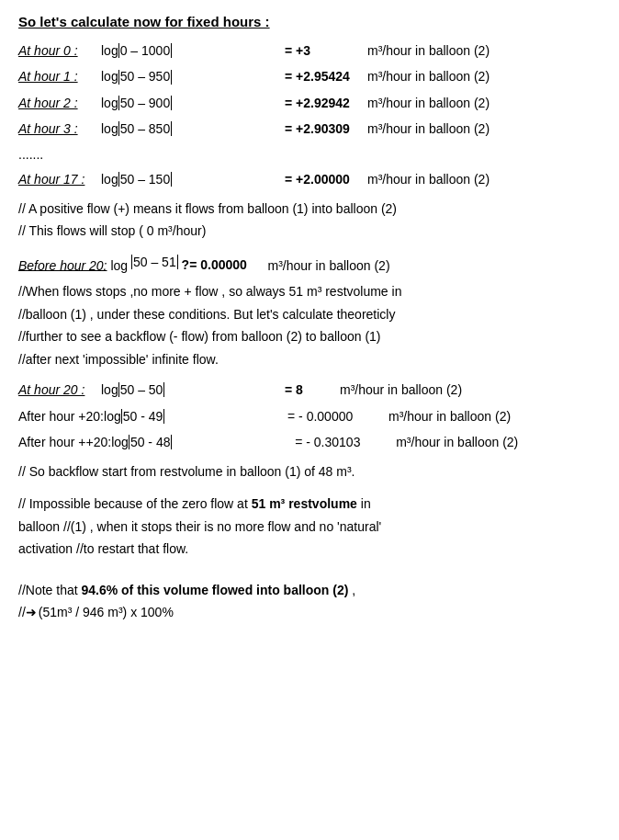 This screenshot has width=619, height=840. I want to click on bracket-val-1: 50 – 950, so click(145, 76).